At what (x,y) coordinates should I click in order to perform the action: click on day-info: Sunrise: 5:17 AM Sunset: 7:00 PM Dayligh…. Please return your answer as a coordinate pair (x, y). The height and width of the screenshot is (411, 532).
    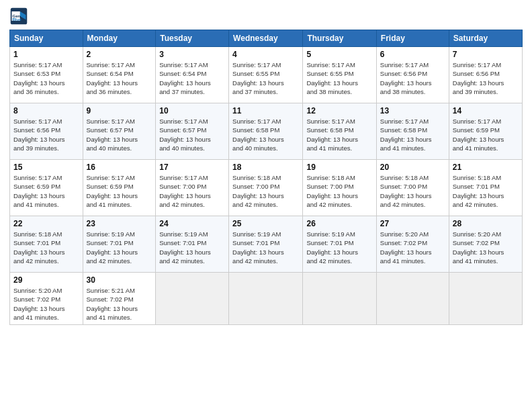
    Looking at the image, I should click on (192, 191).